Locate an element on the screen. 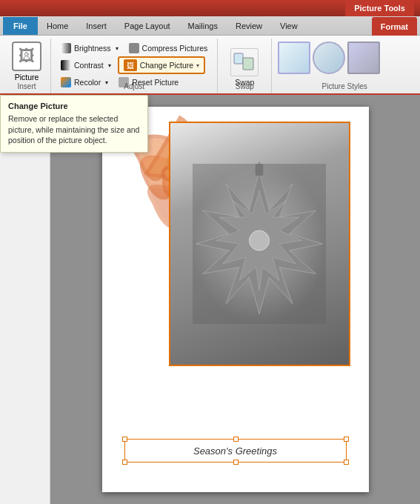  tab-file: File is located at coordinates (21, 26).